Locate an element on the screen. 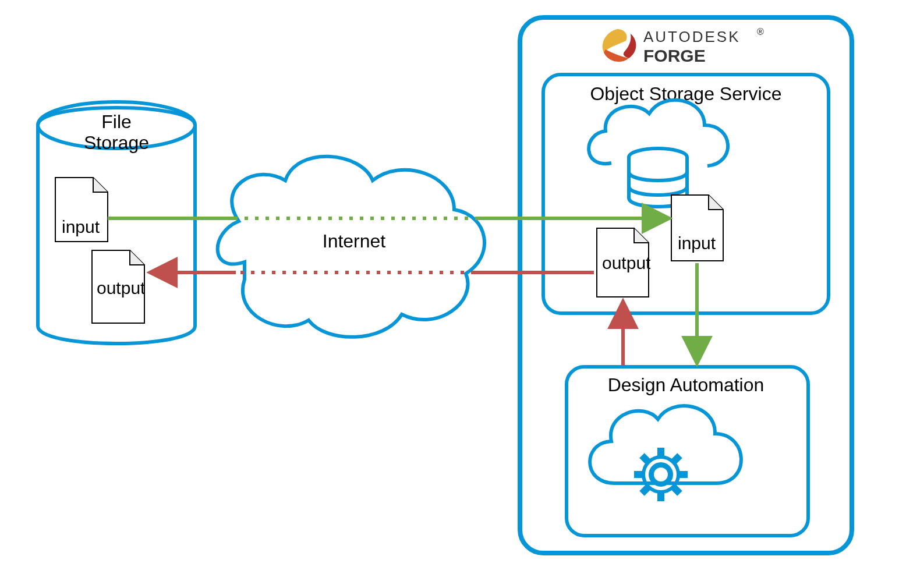 The height and width of the screenshot is (588, 899). forge-brand-bottom: FORGE is located at coordinates (674, 56).